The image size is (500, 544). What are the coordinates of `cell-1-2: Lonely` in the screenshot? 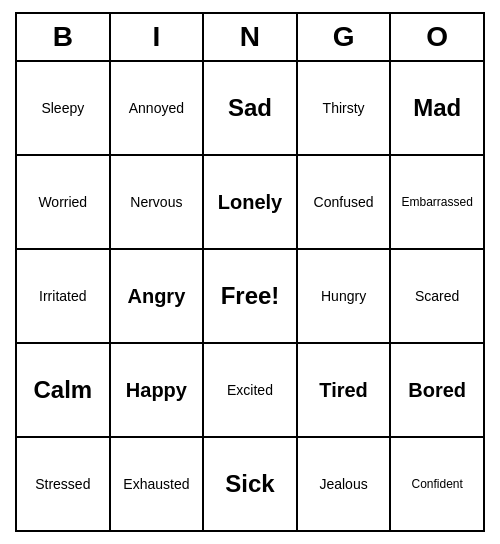 It's located at (251, 202).